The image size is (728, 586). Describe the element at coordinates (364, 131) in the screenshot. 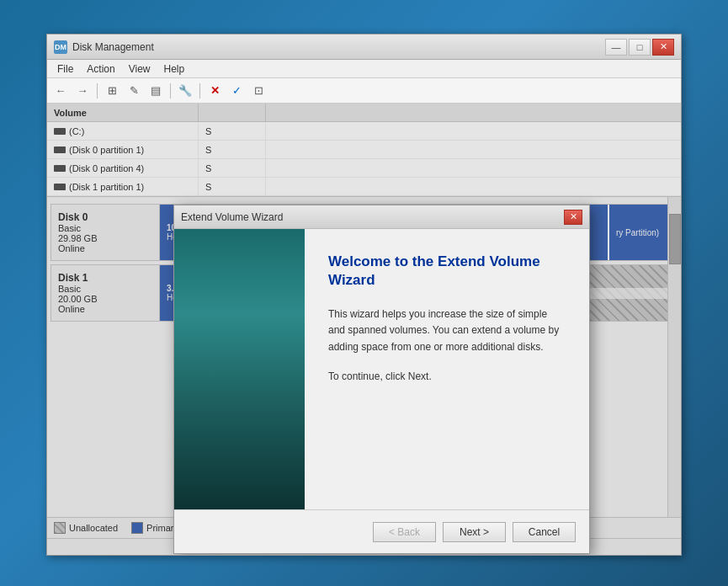

I see `volume-row-c: (C:) S` at that location.